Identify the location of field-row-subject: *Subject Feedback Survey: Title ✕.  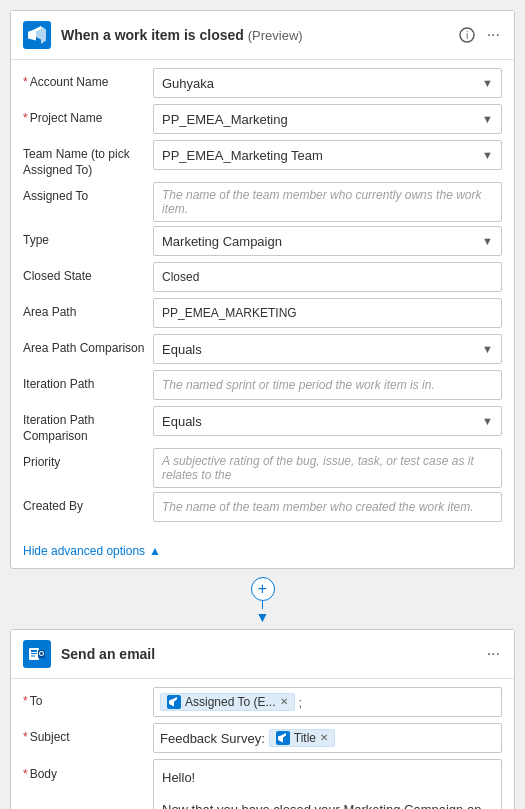
(262, 739).